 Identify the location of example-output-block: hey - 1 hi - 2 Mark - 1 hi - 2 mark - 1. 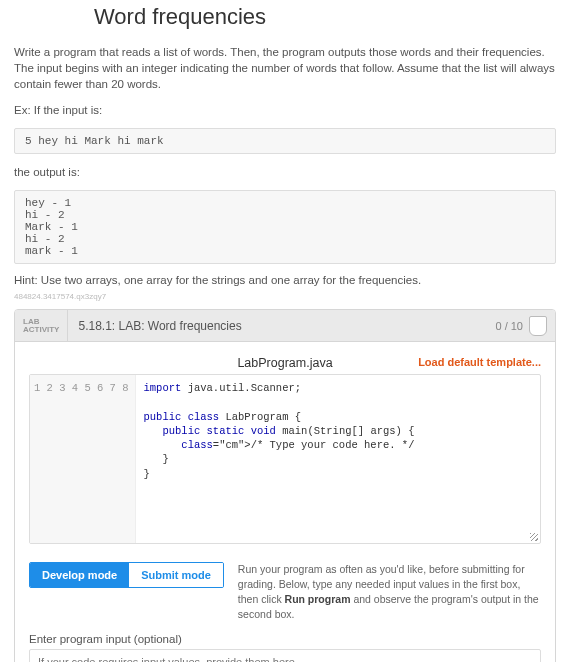
(285, 227).